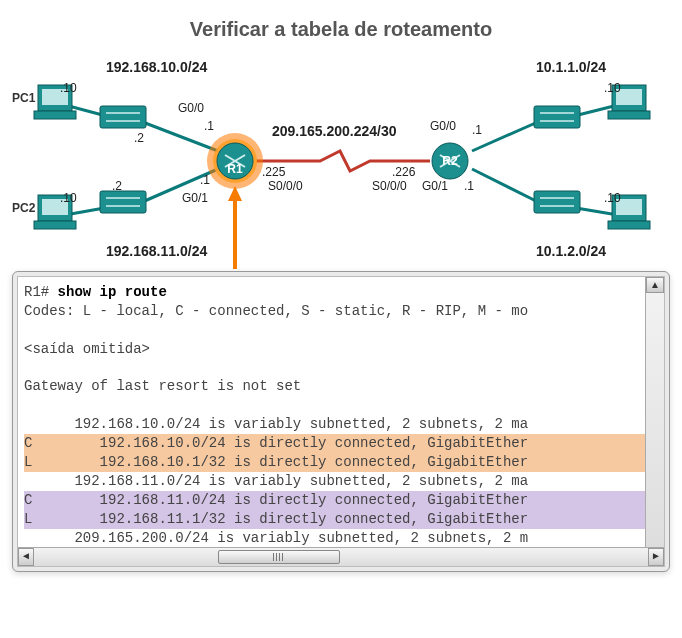 Image resolution: width=682 pixels, height=638 pixels. I want to click on r2-g00-ip: .1, so click(477, 130).